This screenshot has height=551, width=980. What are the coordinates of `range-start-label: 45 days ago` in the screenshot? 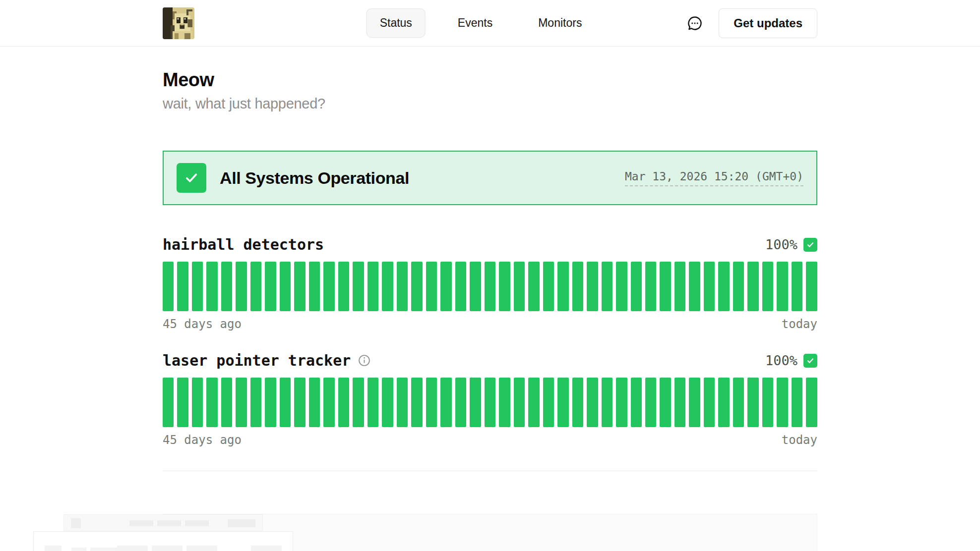 It's located at (202, 324).